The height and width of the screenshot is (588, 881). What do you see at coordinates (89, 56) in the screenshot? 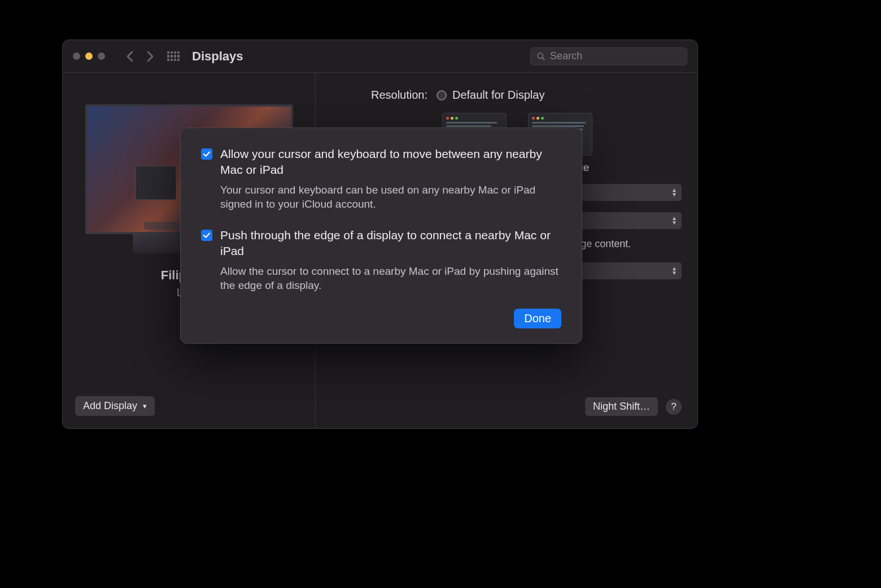
I see `traffic-lights` at bounding box center [89, 56].